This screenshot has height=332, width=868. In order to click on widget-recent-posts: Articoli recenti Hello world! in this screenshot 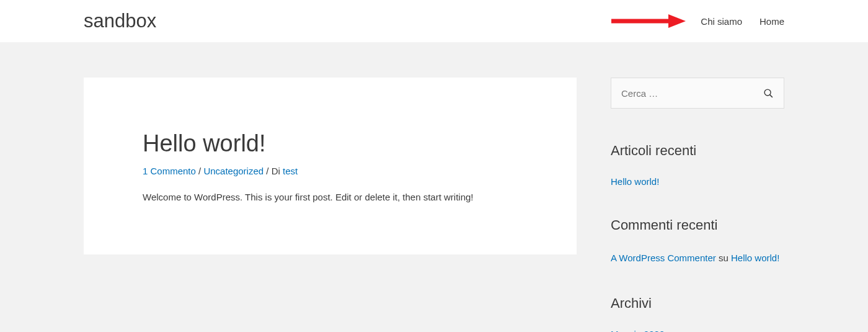, I will do `click(698, 165)`.